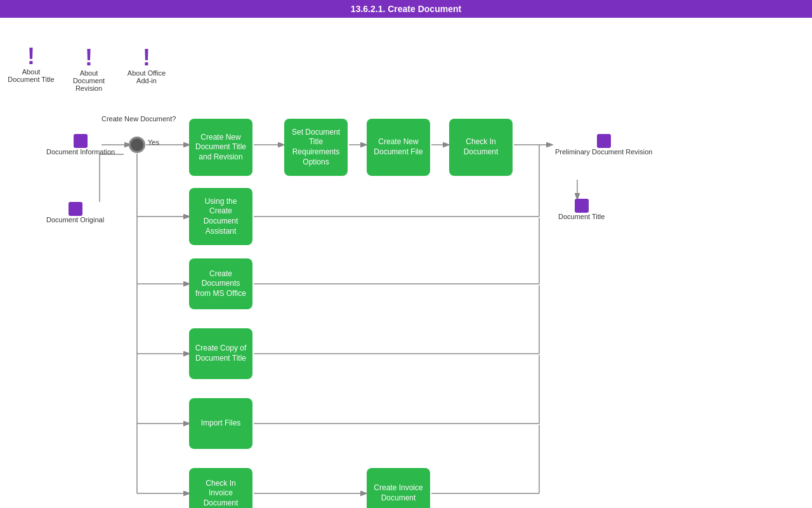 The height and width of the screenshot is (508, 812). I want to click on set-doc-title-reqs-box: Set Document Title Requirements Options, so click(316, 147).